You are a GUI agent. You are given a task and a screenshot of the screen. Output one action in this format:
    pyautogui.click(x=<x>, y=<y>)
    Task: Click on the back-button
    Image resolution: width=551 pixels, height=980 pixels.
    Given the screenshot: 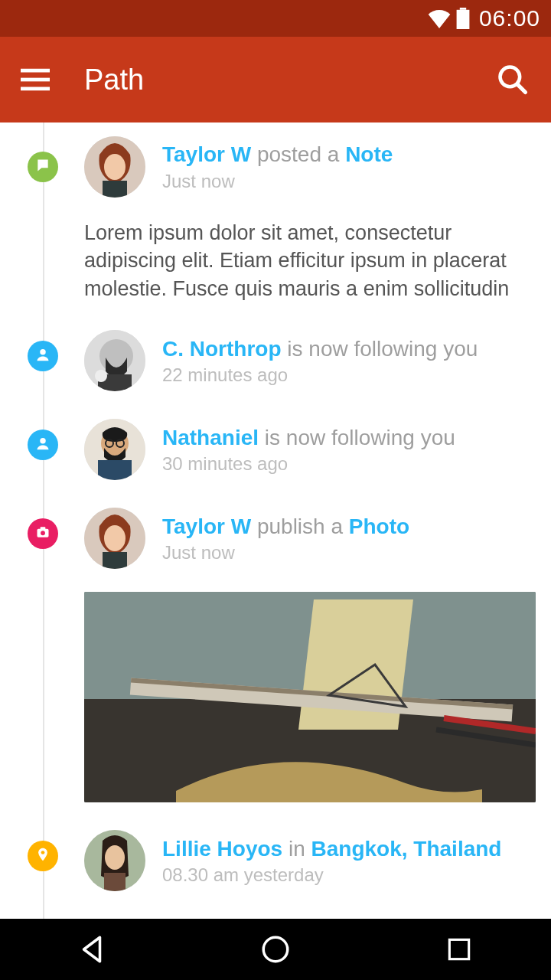 What is the action you would take?
    pyautogui.click(x=92, y=949)
    